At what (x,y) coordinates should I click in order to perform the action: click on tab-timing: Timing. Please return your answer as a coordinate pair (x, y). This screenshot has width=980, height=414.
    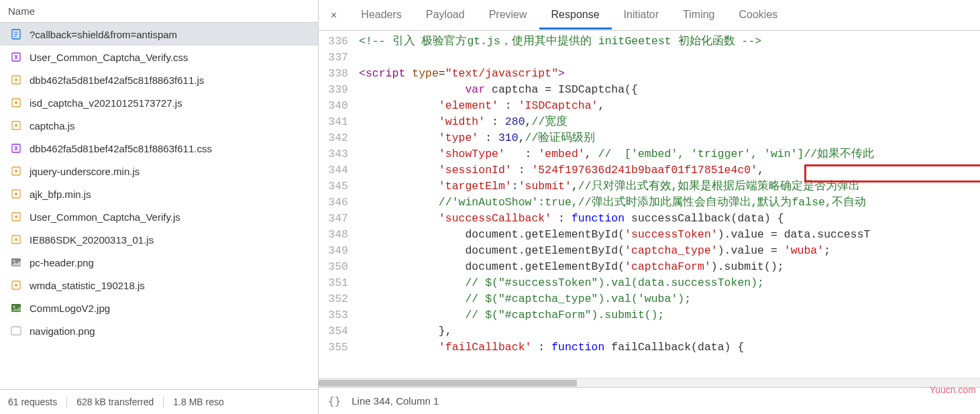
    Looking at the image, I should click on (699, 15).